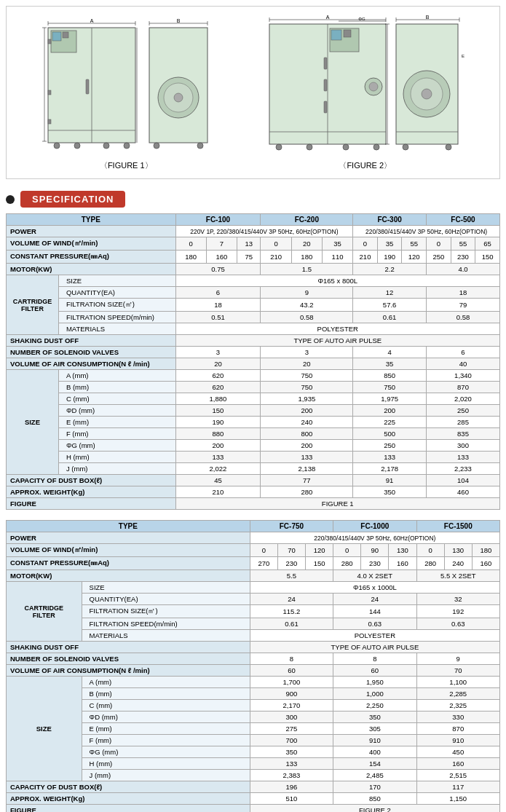 The image size is (506, 812). Describe the element at coordinates (253, 281) in the screenshot. I see `table-row: CARTRIDGEFILTER SIZE Φ165 x 800L` at that location.